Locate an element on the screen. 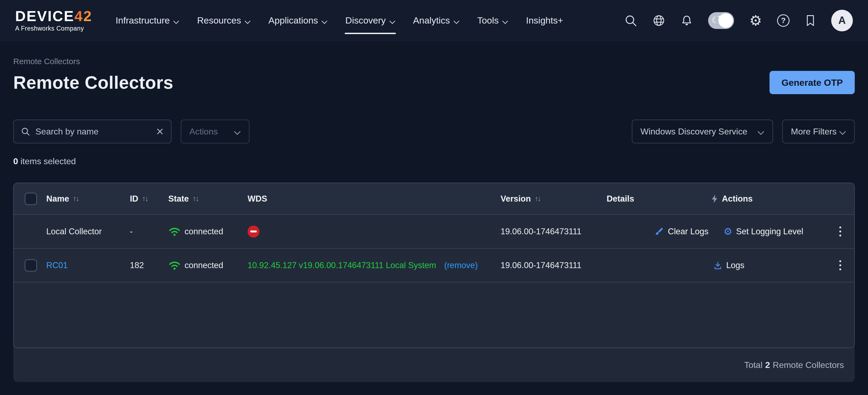 The width and height of the screenshot is (868, 395). column-header-version: Version ↑↓ is located at coordinates (554, 199).